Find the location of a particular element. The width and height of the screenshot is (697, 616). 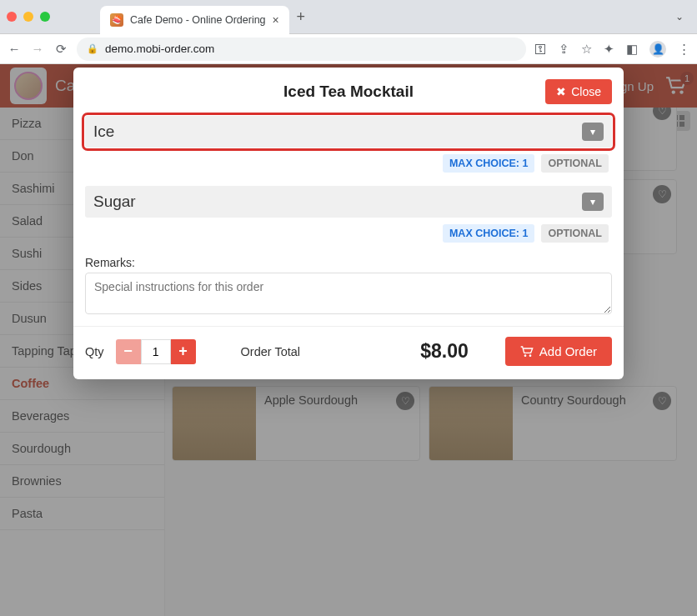

key-icon: ⚿ is located at coordinates (540, 48).